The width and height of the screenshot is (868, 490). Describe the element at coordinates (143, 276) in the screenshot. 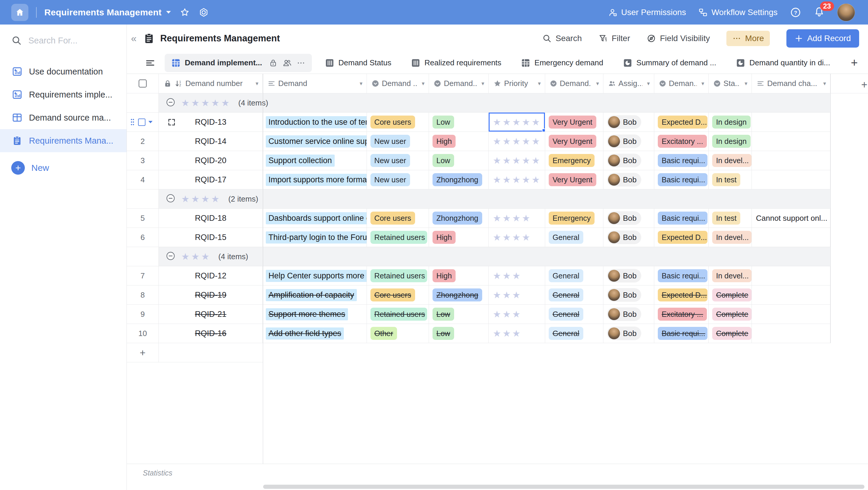

I see `row-head: 7` at that location.